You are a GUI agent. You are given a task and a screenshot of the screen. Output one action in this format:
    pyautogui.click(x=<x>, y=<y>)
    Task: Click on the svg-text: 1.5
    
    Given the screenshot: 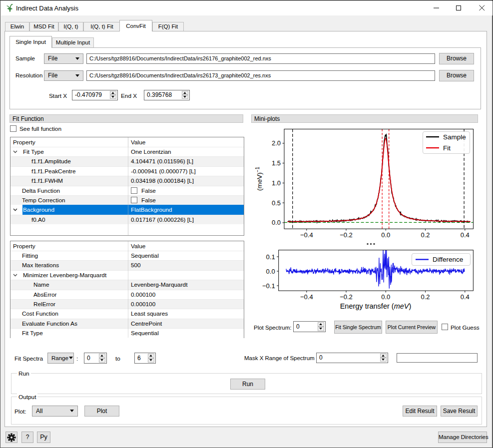 What is the action you would take?
    pyautogui.click(x=276, y=163)
    